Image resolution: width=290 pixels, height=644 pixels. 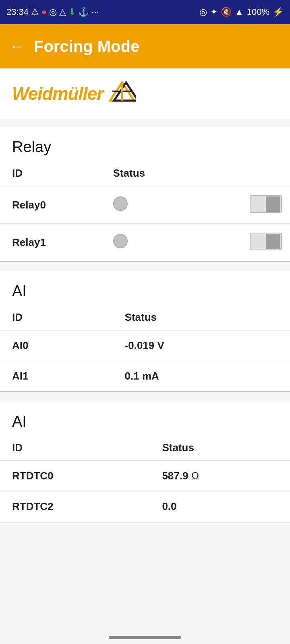 What do you see at coordinates (56, 377) in the screenshot?
I see `ai1-id: AI1` at bounding box center [56, 377].